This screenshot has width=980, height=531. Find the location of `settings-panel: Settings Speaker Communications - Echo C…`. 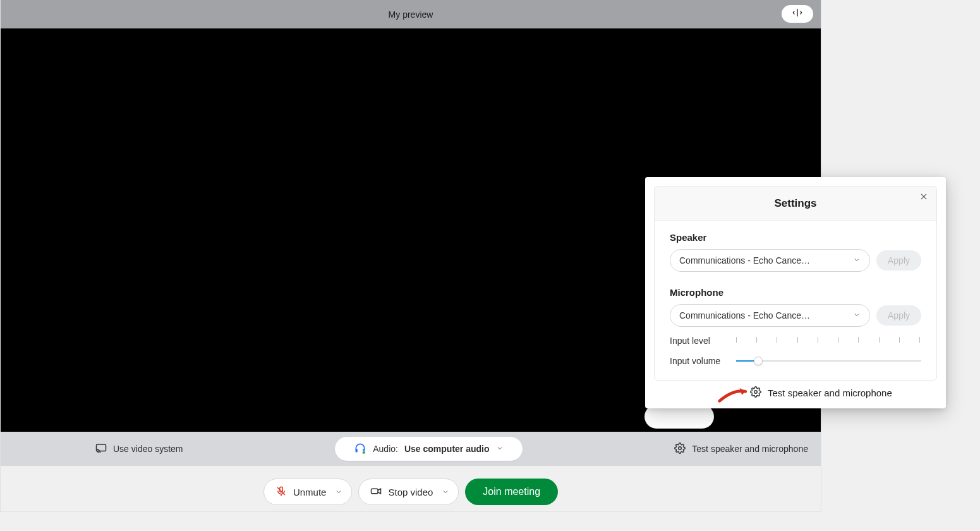

settings-panel: Settings Speaker Communications - Echo C… is located at coordinates (795, 283).